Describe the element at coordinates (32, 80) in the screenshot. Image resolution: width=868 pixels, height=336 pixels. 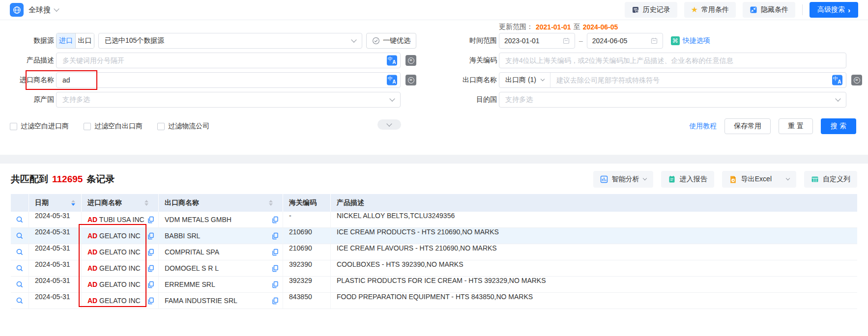
I see `importer-label: 进口商名称` at that location.